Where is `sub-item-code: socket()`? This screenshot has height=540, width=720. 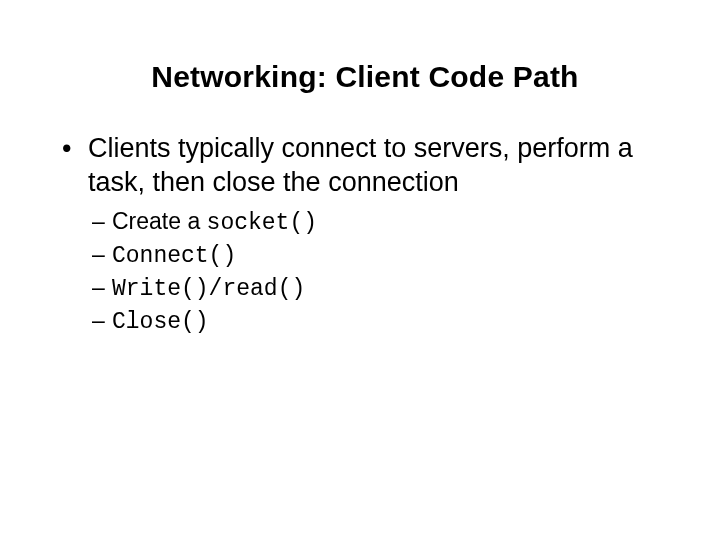 sub-item-code: socket() is located at coordinates (262, 223).